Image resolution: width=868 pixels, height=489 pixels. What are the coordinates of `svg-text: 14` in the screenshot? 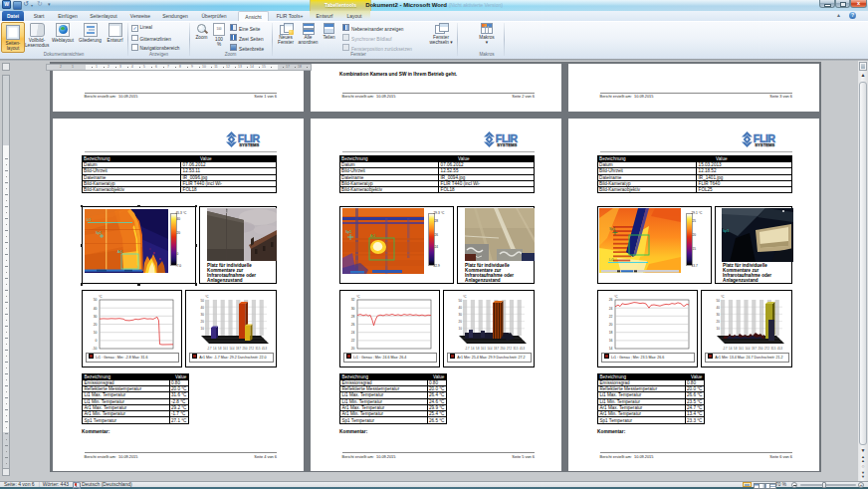 It's located at (610, 349).